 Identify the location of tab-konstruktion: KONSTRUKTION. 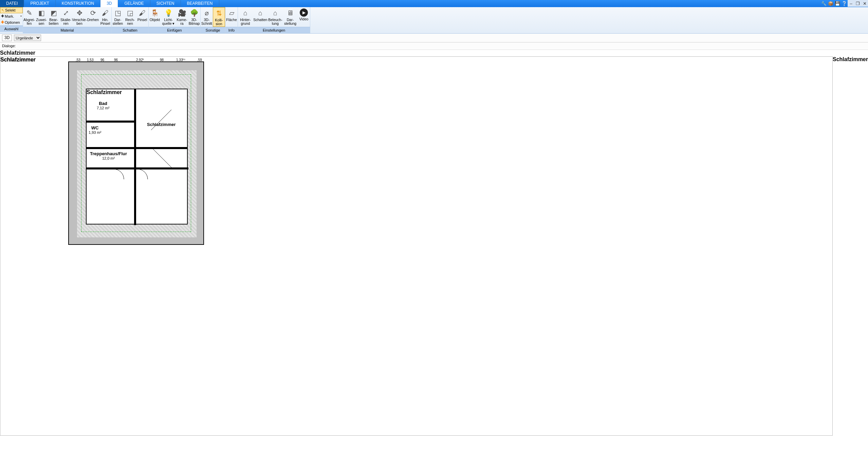
(78, 3).